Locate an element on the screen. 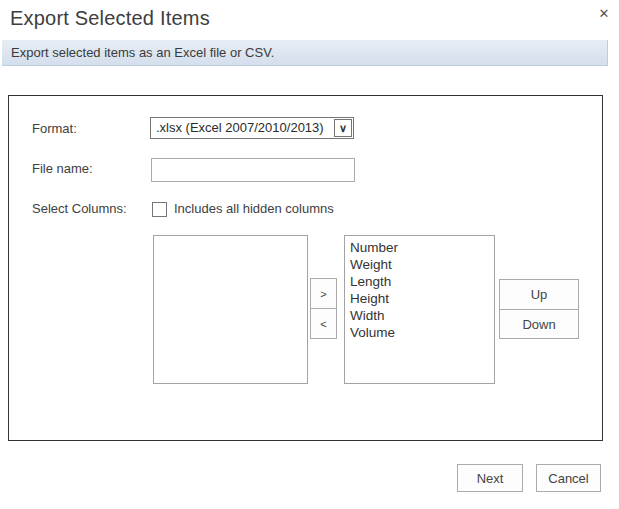 The width and height of the screenshot is (619, 509). file-name-input is located at coordinates (253, 170).